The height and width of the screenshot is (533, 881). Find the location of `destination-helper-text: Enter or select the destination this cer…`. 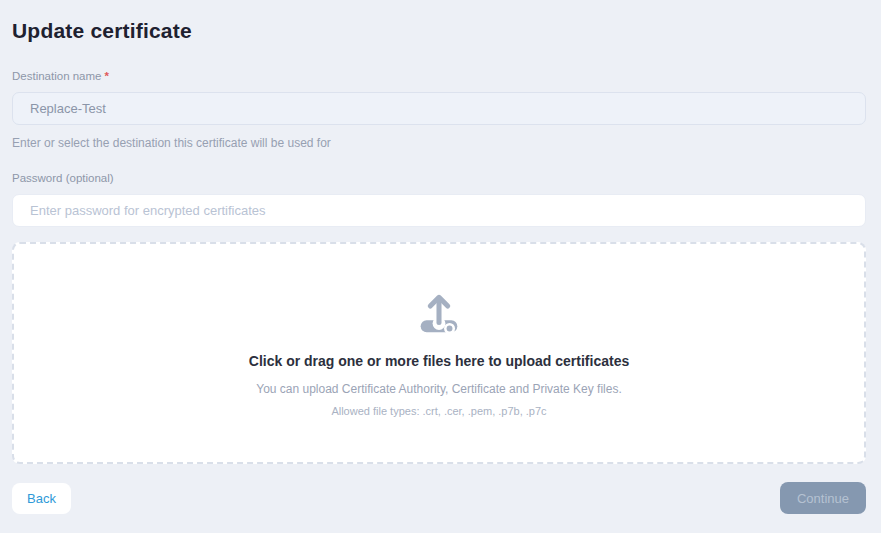

destination-helper-text: Enter or select the destination this cer… is located at coordinates (439, 143).